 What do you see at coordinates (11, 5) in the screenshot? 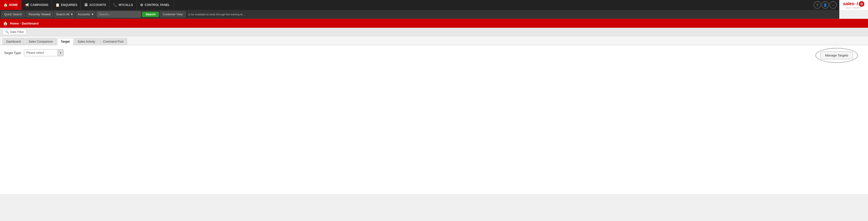
I see `nav-home: 🏠 HOME` at bounding box center [11, 5].